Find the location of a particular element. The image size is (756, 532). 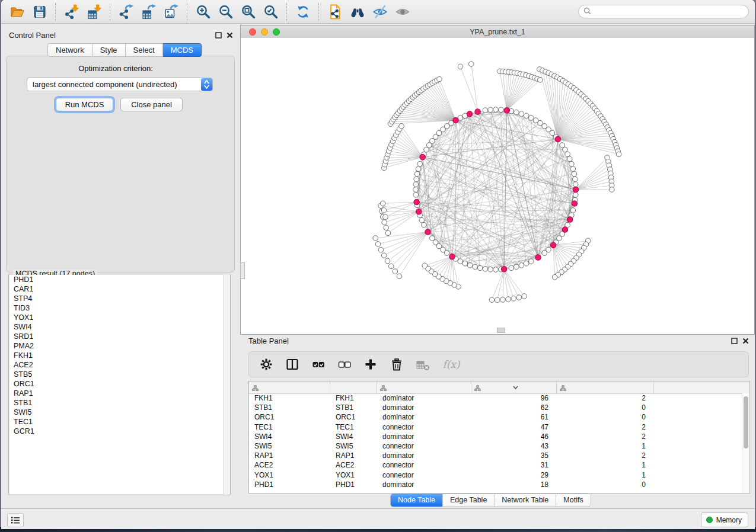

cell-shared-name: TEC1 is located at coordinates (289, 427).